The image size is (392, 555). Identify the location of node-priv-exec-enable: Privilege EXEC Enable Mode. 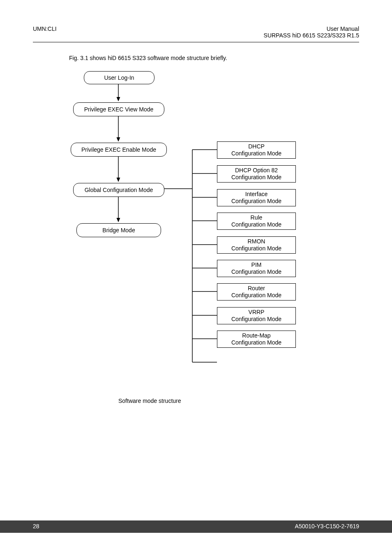
(119, 150).